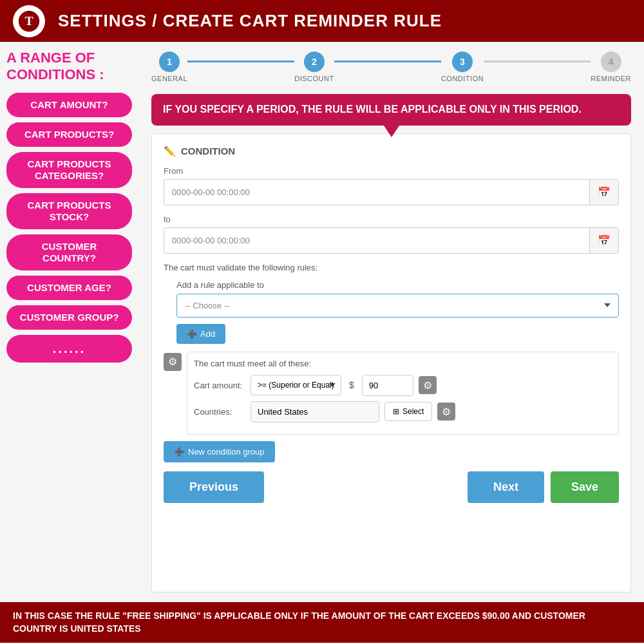 The image size is (644, 644). What do you see at coordinates (29, 21) in the screenshot?
I see `app-logo: T` at bounding box center [29, 21].